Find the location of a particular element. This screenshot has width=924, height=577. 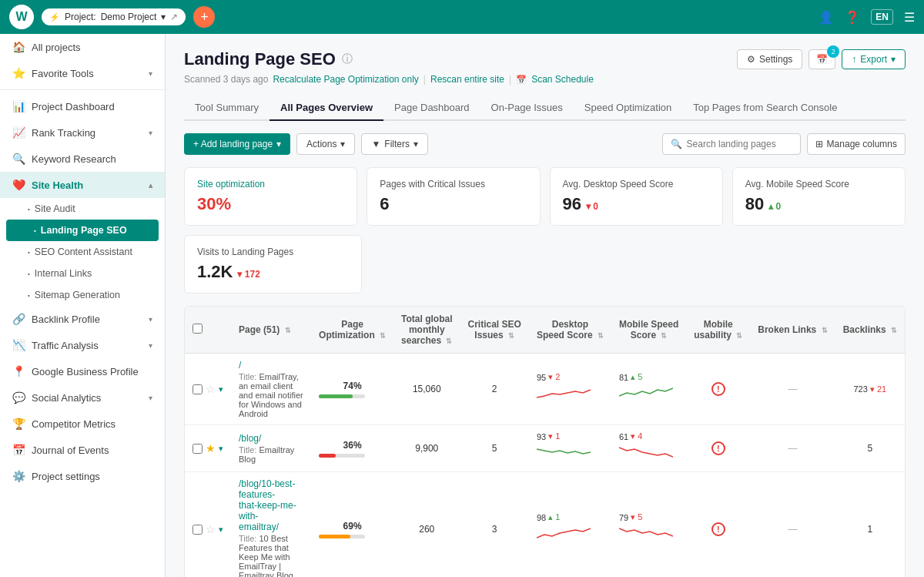

actions-button: Actions ▾ is located at coordinates (326, 144).